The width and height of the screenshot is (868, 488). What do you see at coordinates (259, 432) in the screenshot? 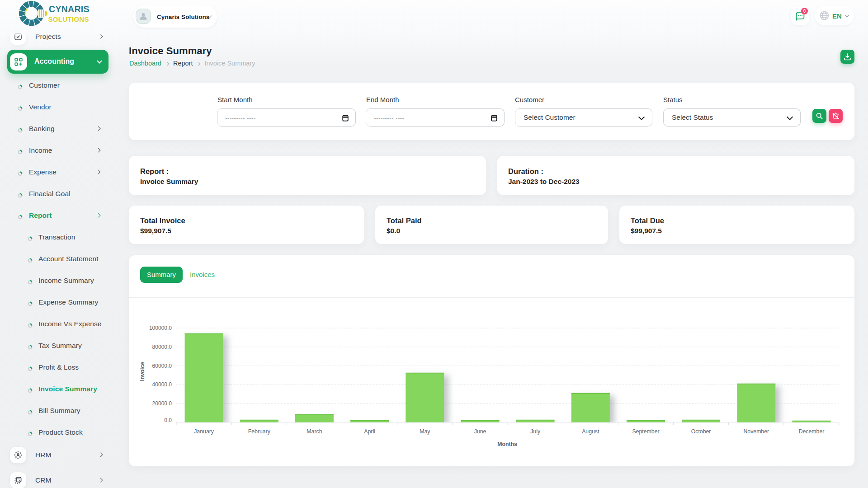
I see `svg-text: February` at bounding box center [259, 432].